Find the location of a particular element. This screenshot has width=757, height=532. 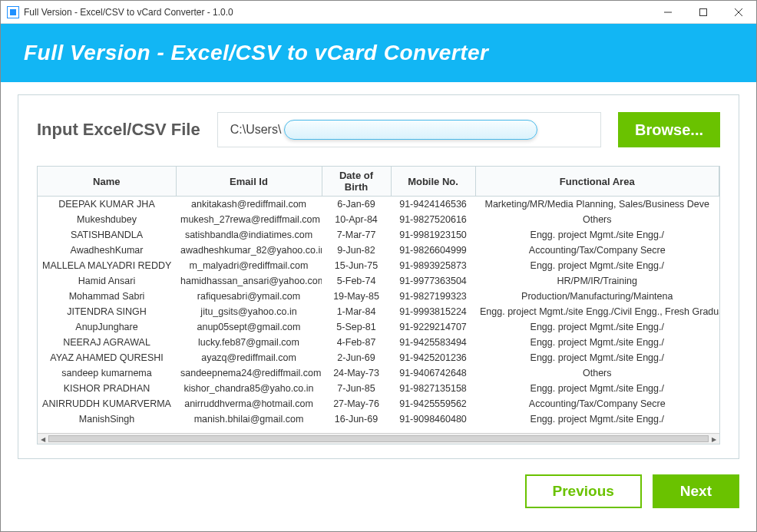

previous-button: Previous is located at coordinates (583, 491).